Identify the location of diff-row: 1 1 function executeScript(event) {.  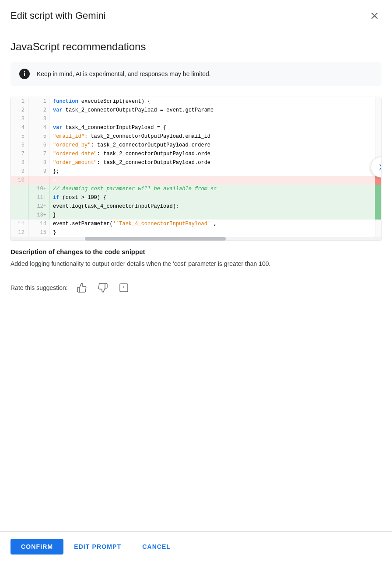
(196, 101).